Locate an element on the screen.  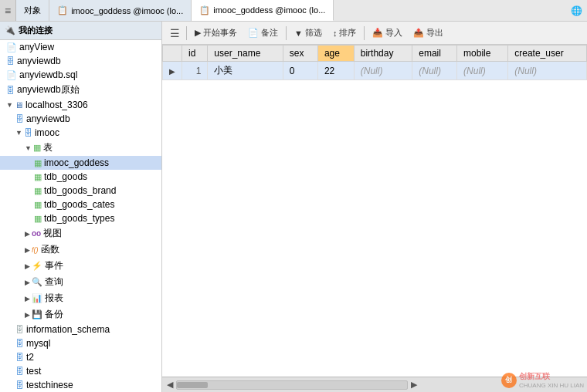
sidebar-item-label: t2 is located at coordinates (30, 357).